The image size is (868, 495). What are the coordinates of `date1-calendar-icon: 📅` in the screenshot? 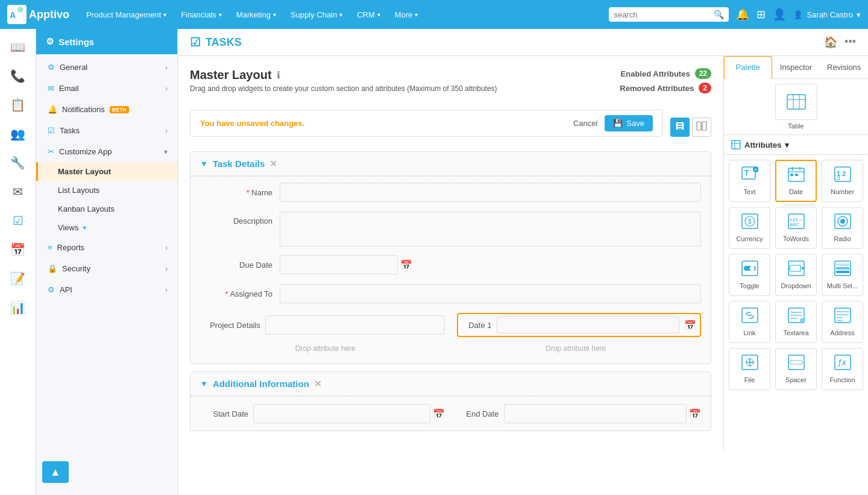 It's located at (690, 326).